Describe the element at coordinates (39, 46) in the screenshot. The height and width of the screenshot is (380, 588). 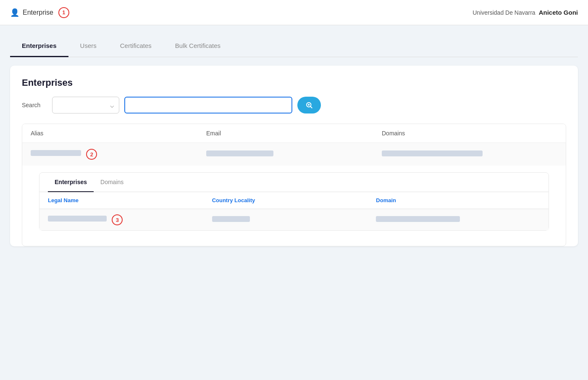
I see `tab-enterprises: Enterprises` at that location.